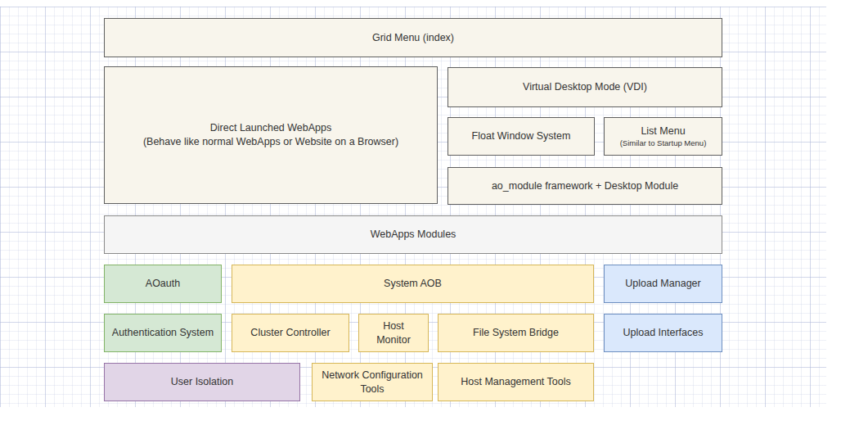 This screenshot has width=868, height=430. I want to click on box-upload-manager: Upload Manager, so click(663, 283).